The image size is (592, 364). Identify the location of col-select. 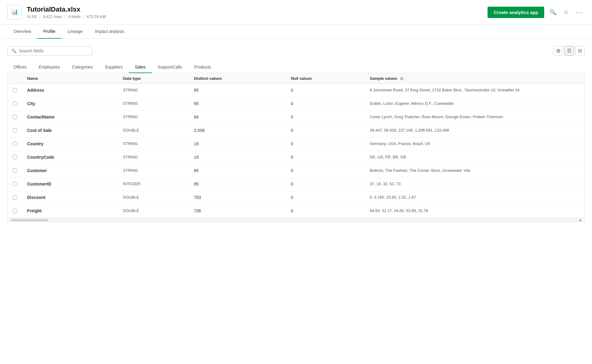
(15, 79).